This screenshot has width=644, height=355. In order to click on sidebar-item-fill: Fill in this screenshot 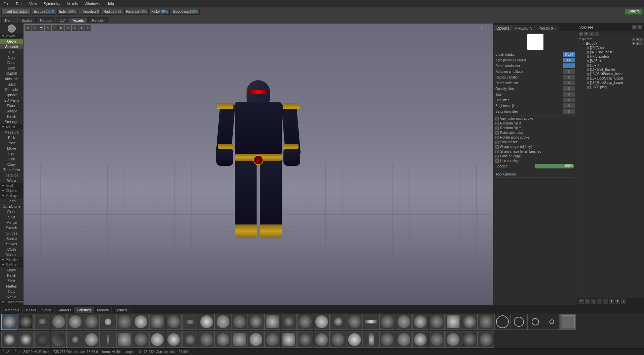, I will do `click(11, 52)`.